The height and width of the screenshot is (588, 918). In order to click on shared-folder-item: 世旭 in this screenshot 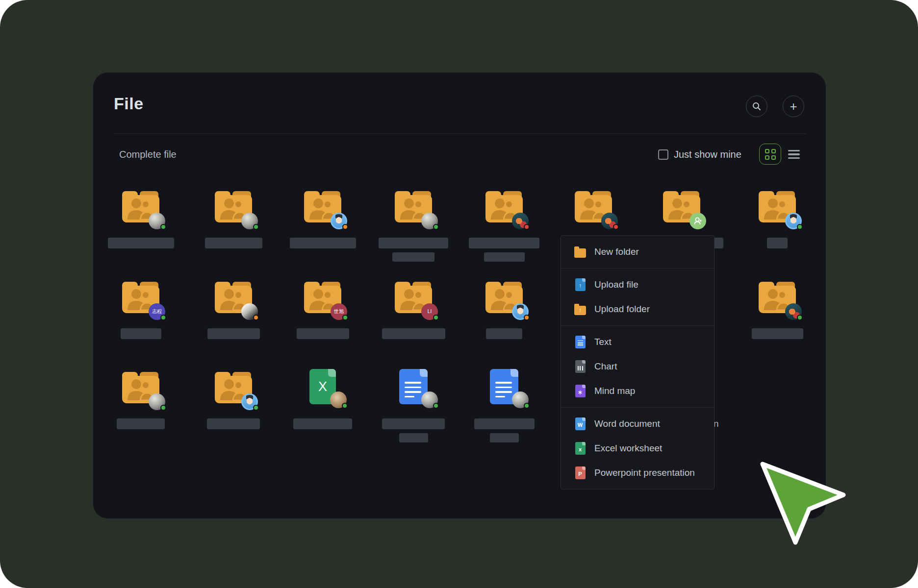, I will do `click(323, 310)`.